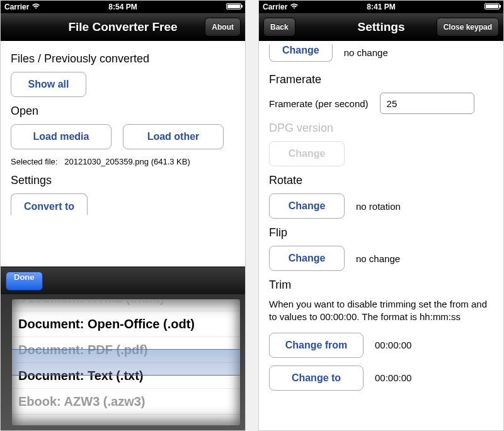 The width and height of the screenshot is (504, 431). I want to click on settings-section-title: Settings, so click(123, 180).